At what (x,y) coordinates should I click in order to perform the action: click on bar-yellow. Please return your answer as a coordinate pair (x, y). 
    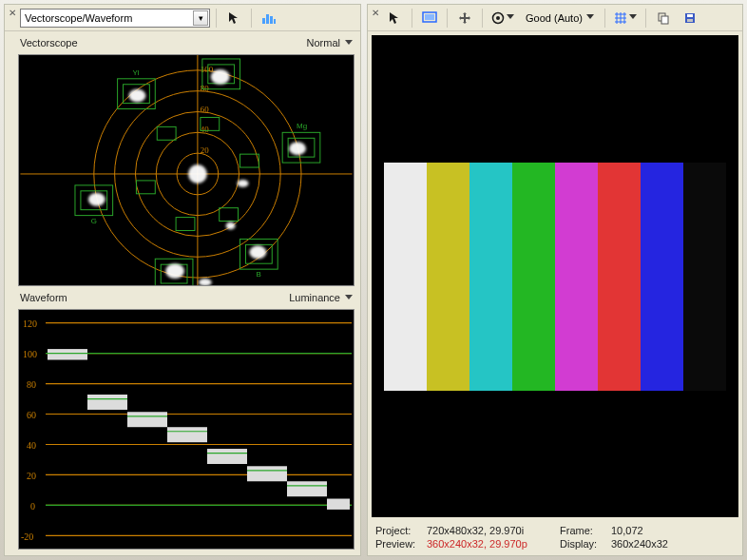
    Looking at the image, I should click on (449, 277).